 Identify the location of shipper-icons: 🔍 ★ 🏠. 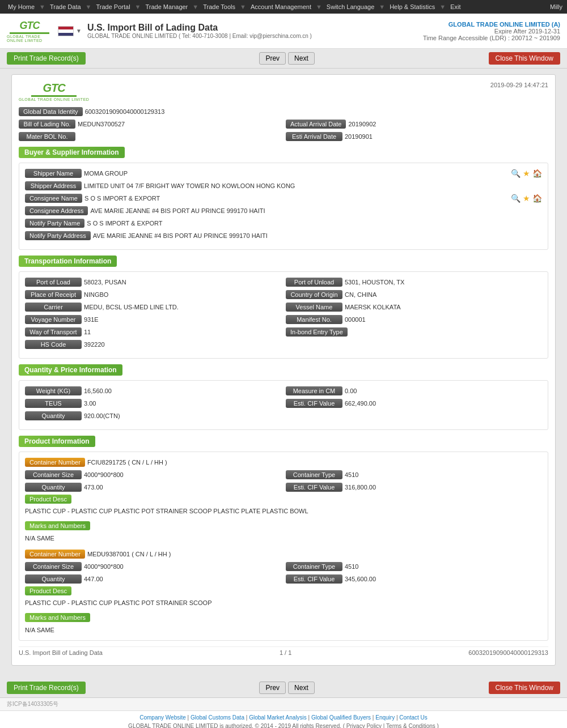
(526, 173).